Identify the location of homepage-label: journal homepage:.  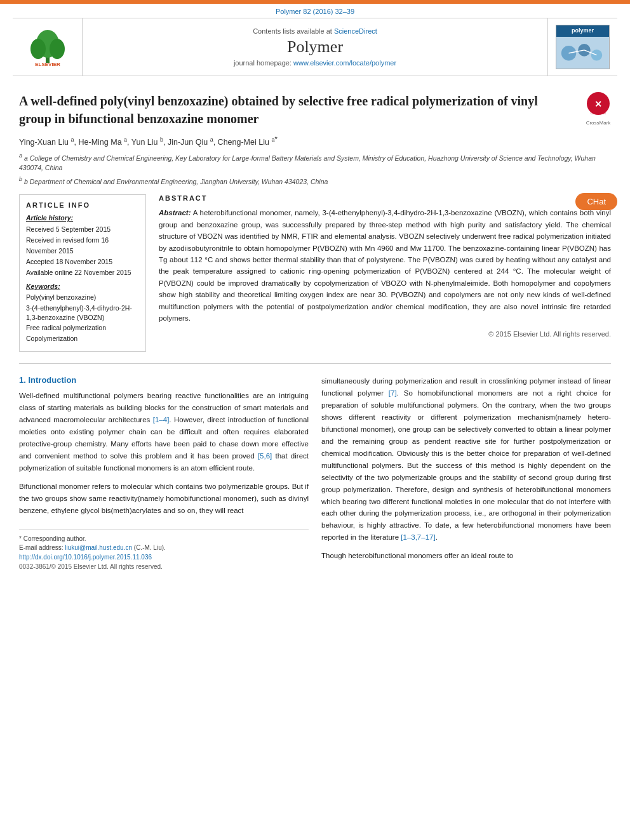
(263, 63).